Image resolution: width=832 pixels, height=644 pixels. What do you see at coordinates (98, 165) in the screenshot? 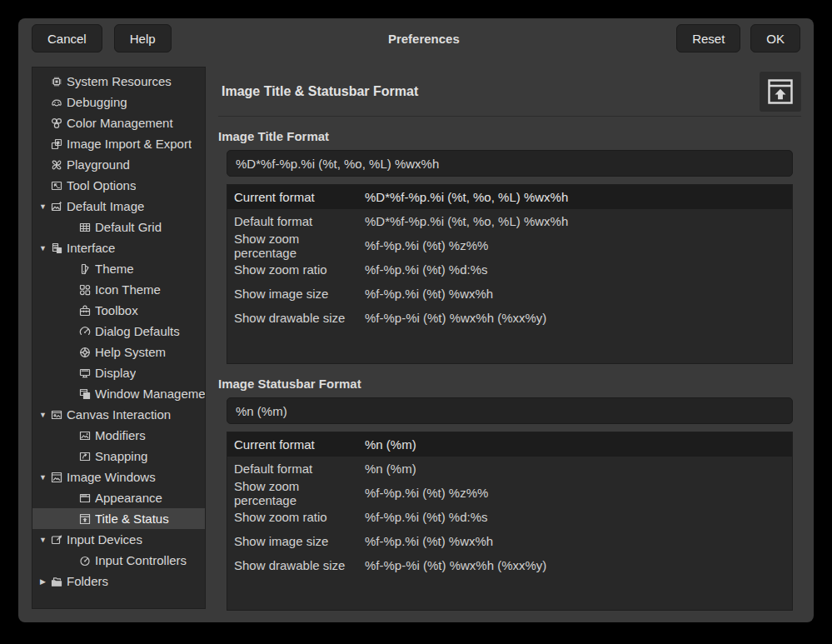
I see `sidebar-item-label: Playground` at bounding box center [98, 165].